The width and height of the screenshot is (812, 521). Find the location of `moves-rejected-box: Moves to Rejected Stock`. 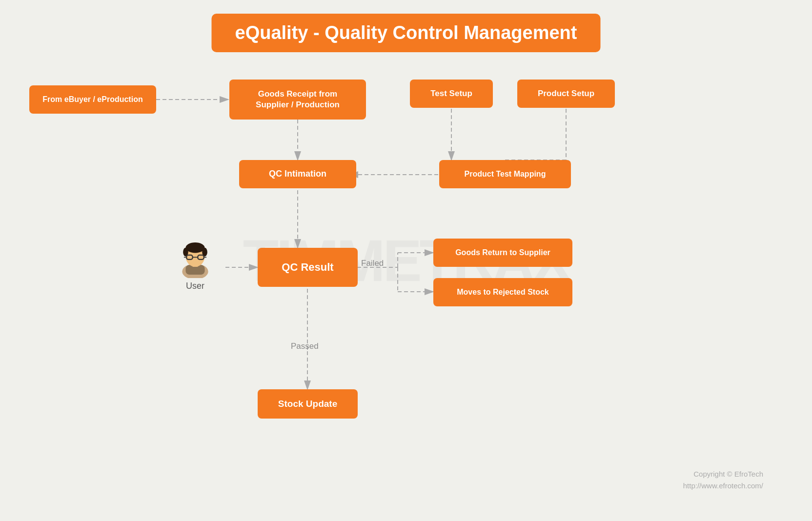

moves-rejected-box: Moves to Rejected Stock is located at coordinates (503, 292).